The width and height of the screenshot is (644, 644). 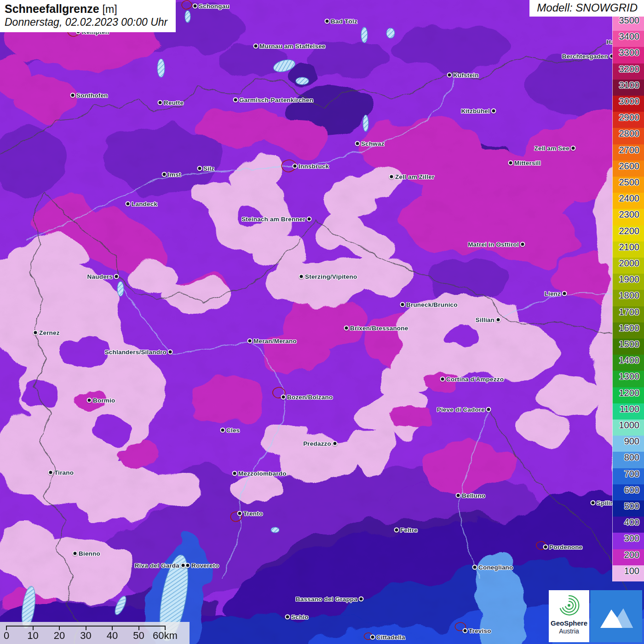 I want to click on city-label: Trento, so click(x=253, y=513).